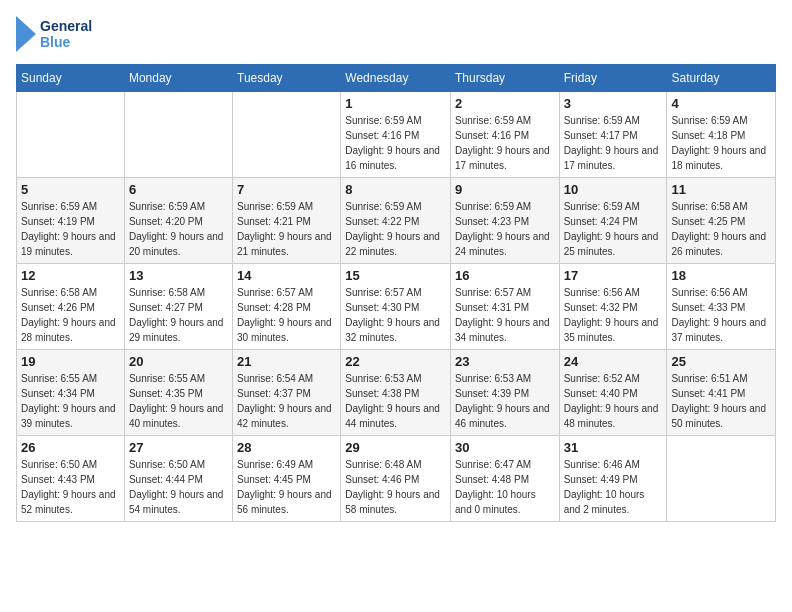 The height and width of the screenshot is (612, 792). Describe the element at coordinates (722, 221) in the screenshot. I see `calendar-cell: 11Sunrise: 6:58 AMSunset: 4:25 PMDayligh…` at that location.